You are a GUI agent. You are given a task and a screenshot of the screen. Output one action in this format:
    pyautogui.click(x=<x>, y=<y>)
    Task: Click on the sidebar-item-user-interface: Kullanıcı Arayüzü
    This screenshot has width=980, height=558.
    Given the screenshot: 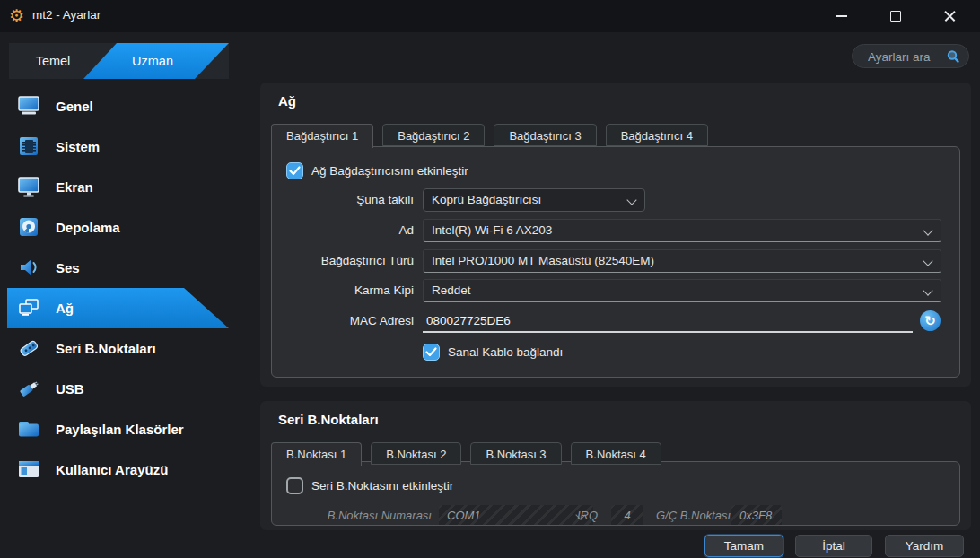 What is the action you would take?
    pyautogui.click(x=130, y=470)
    